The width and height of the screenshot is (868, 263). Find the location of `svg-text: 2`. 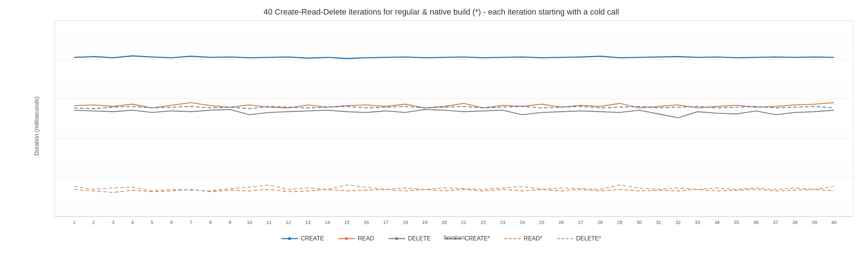

svg-text: 2 is located at coordinates (93, 222).